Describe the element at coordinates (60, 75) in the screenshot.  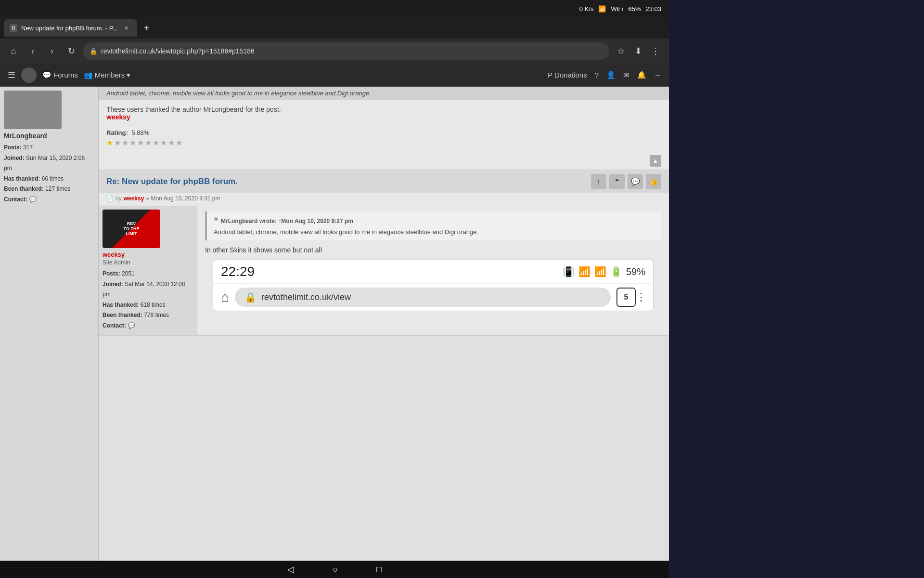
I see `forums-nav-link: 💬 Forums` at that location.